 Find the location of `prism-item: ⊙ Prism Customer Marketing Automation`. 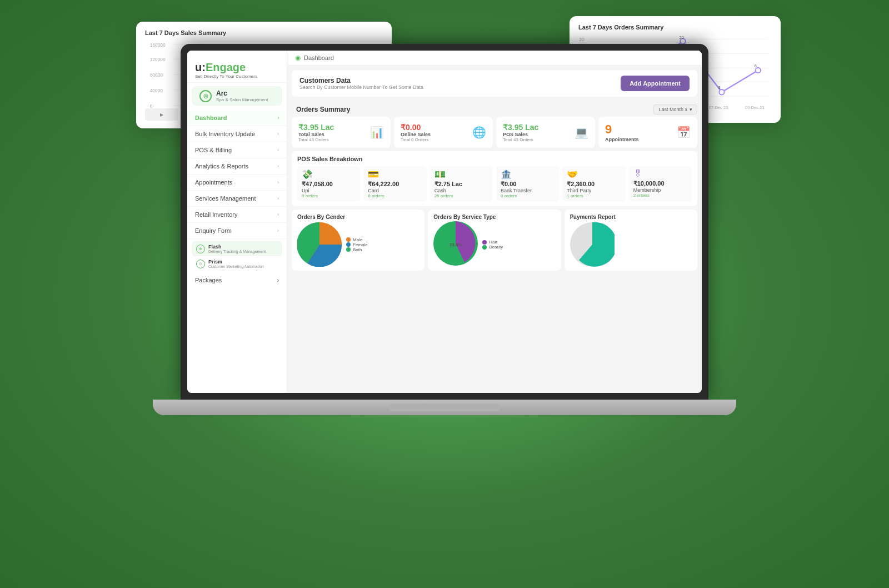

prism-item: ⊙ Prism Customer Marketing Automation is located at coordinates (237, 263).